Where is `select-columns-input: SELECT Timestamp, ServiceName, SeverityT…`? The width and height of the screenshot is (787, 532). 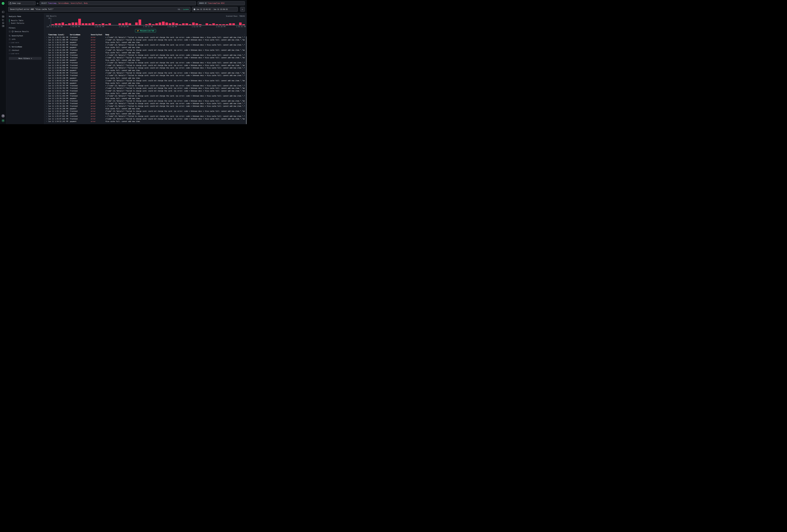
select-columns-input: SELECT Timestamp, ServiceName, SeverityT… is located at coordinates (118, 3).